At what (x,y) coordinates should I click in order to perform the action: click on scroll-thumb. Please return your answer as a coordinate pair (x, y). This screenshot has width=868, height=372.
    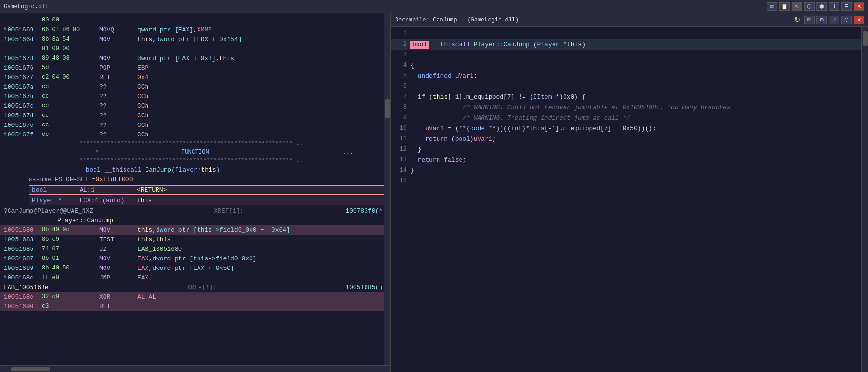
    Looking at the image, I should click on (31, 369).